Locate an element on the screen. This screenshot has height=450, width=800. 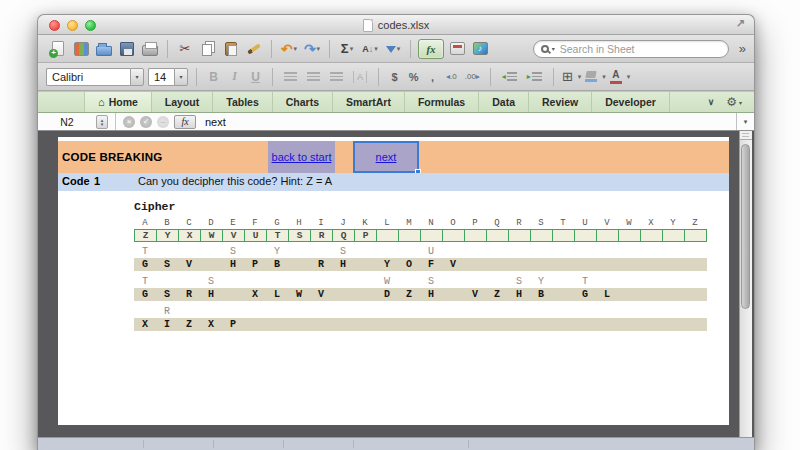
tab-home: ⌂Home is located at coordinates (118, 102).